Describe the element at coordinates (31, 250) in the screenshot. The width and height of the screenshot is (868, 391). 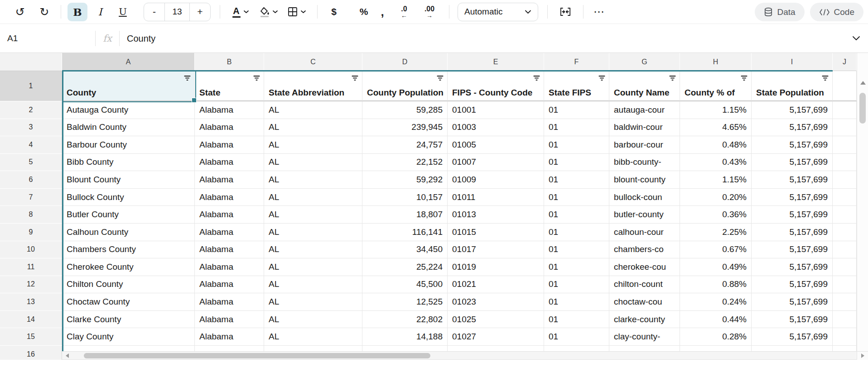
I see `row-header-10: 10` at that location.